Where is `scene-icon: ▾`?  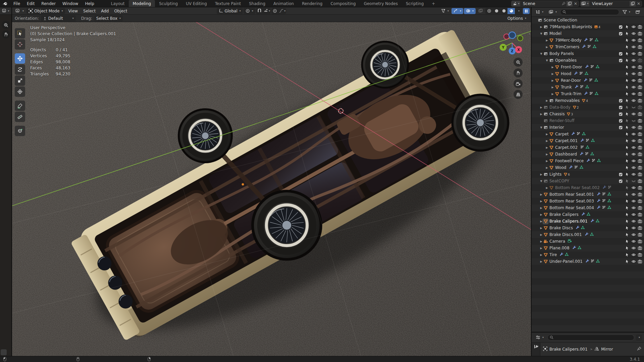 scene-icon: ▾ is located at coordinates (516, 4).